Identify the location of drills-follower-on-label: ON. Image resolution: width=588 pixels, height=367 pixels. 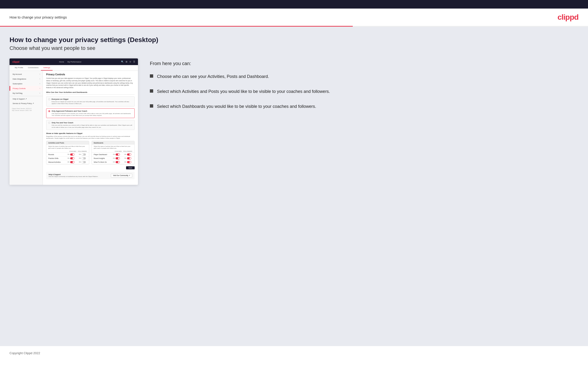
(80, 158).